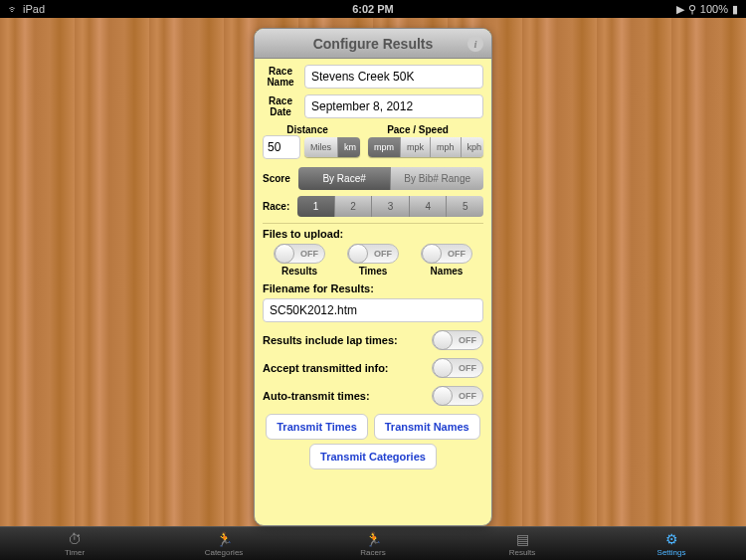 This screenshot has width=746, height=560. I want to click on race-date-input, so click(394, 106).